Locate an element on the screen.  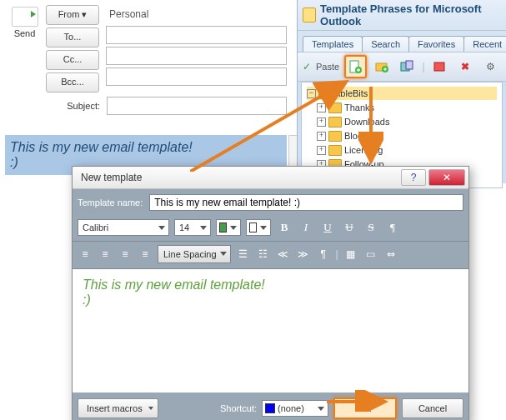
align-center-button: ≡ is located at coordinates (105, 254).